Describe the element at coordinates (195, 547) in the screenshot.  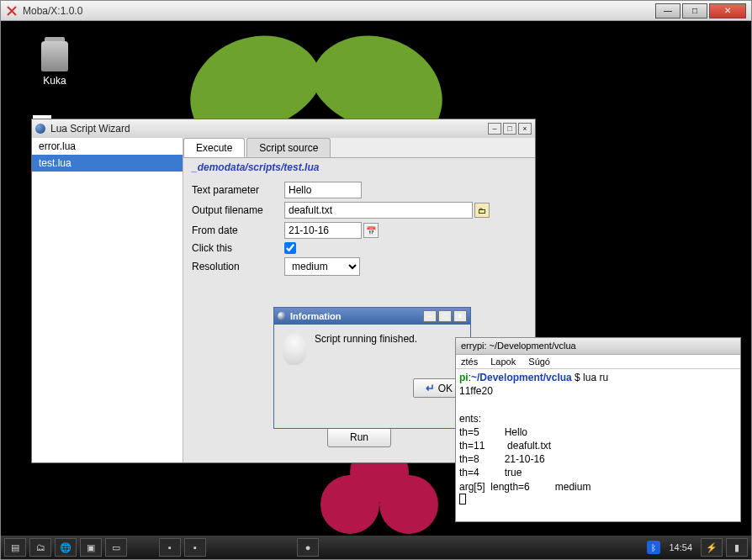
I see `taskbar-window-2: ▪` at that location.